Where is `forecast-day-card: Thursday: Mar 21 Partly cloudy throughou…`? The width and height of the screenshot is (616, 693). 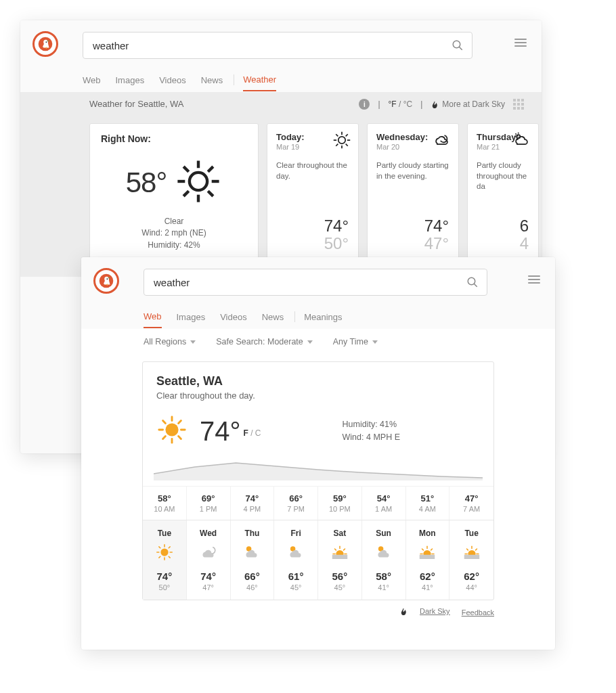 forecast-day-card: Thursday: Mar 21 Partly cloudy throughou… is located at coordinates (503, 192).